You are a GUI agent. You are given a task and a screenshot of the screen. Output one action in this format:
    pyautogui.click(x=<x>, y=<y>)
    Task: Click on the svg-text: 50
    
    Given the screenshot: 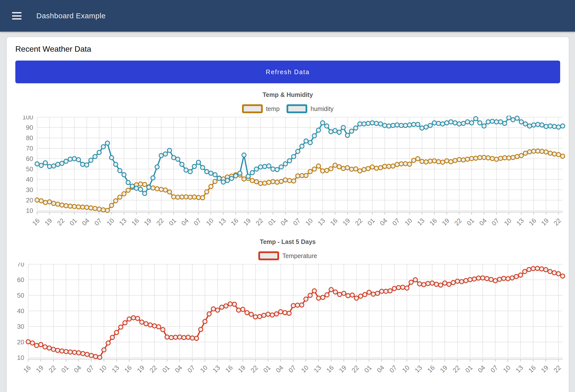 What is the action you would take?
    pyautogui.click(x=30, y=169)
    